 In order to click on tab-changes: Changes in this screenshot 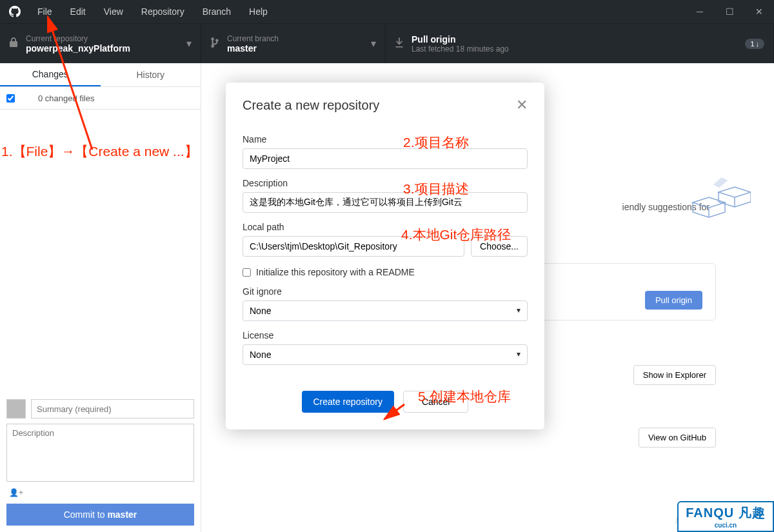, I will do `click(50, 75)`.